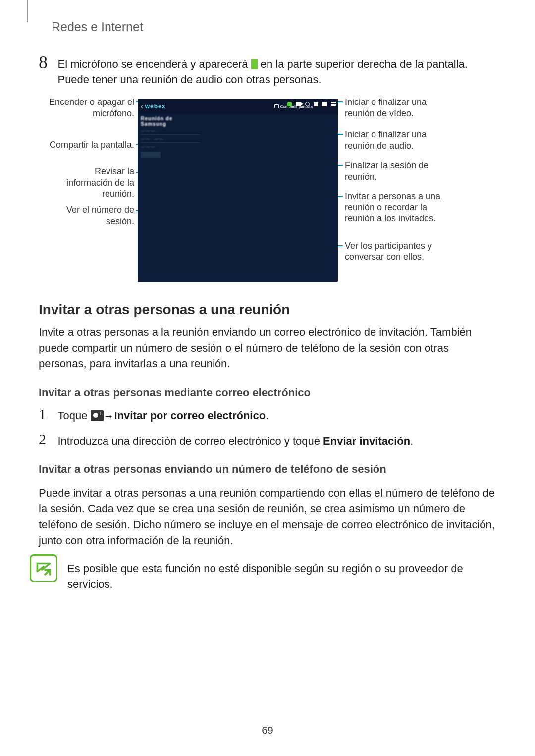  What do you see at coordinates (174, 393) in the screenshot?
I see `subheading-invite-email: Invitar a otras personas mediante correo…` at bounding box center [174, 393].